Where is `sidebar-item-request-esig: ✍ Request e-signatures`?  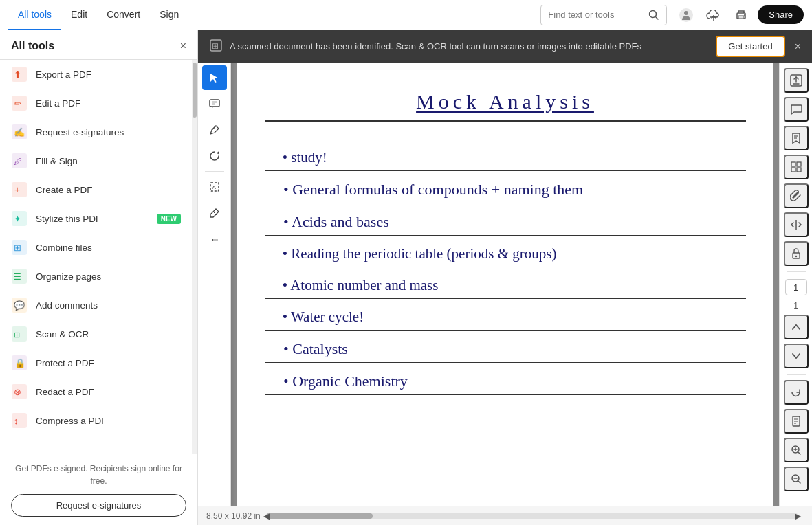 sidebar-item-request-esig: ✍ Request e-signatures is located at coordinates (96, 132).